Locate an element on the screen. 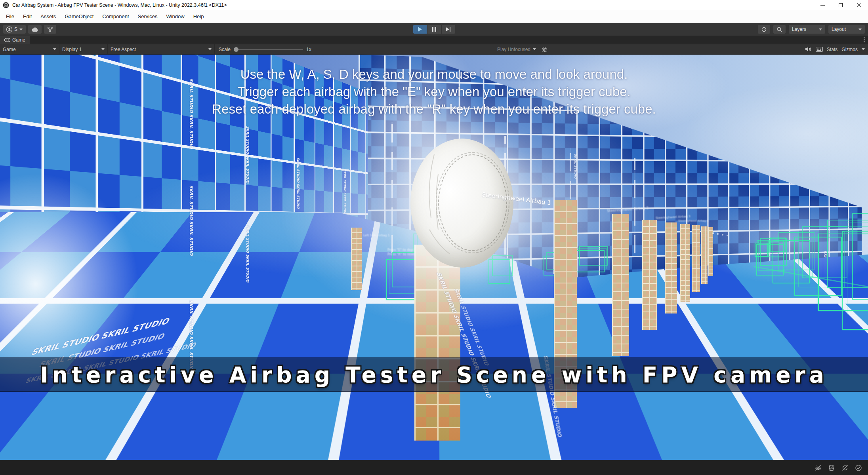 Image resolution: width=868 pixels, height=475 pixels. menubar: File Edit Assets GameObject Component Se… is located at coordinates (434, 17).